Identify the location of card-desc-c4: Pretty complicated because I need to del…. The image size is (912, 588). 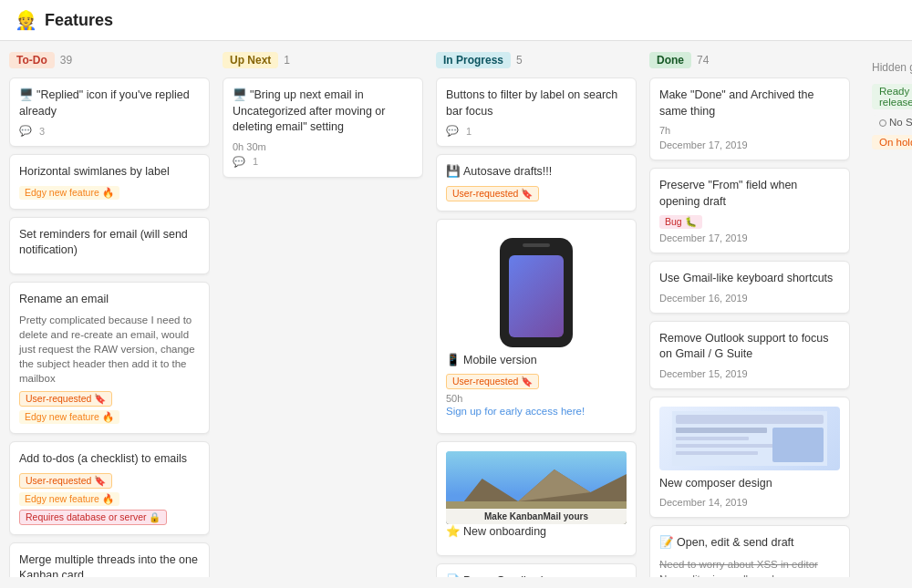
(109, 349).